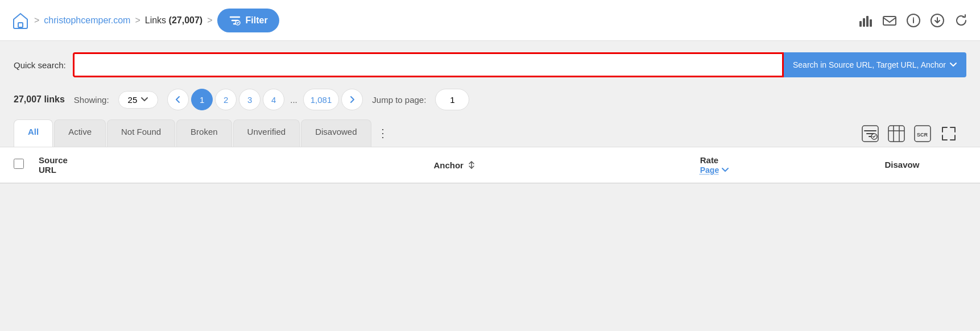  I want to click on chevron-right-icon, so click(352, 100).